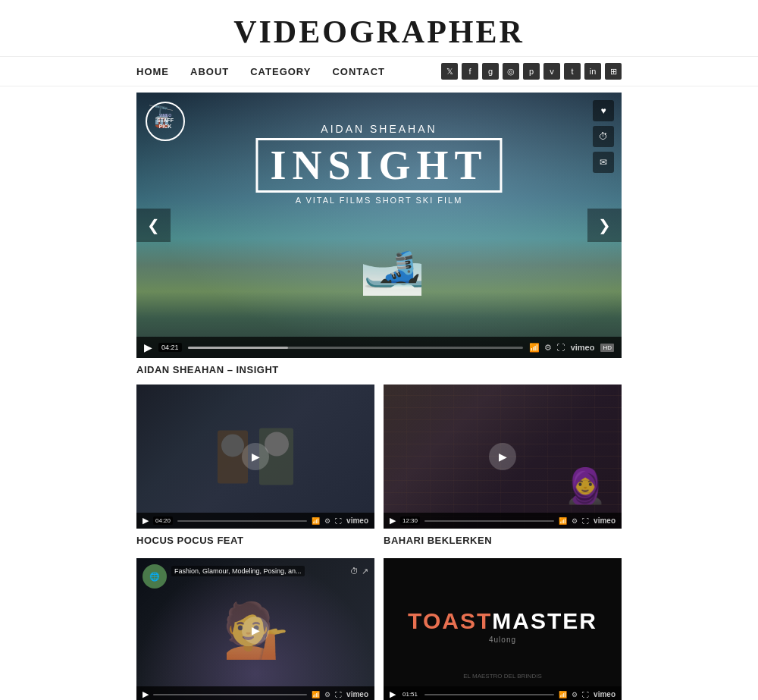 Image resolution: width=758 pixels, height=700 pixels. Describe the element at coordinates (575, 521) in the screenshot. I see `settings-2: ⚙` at that location.